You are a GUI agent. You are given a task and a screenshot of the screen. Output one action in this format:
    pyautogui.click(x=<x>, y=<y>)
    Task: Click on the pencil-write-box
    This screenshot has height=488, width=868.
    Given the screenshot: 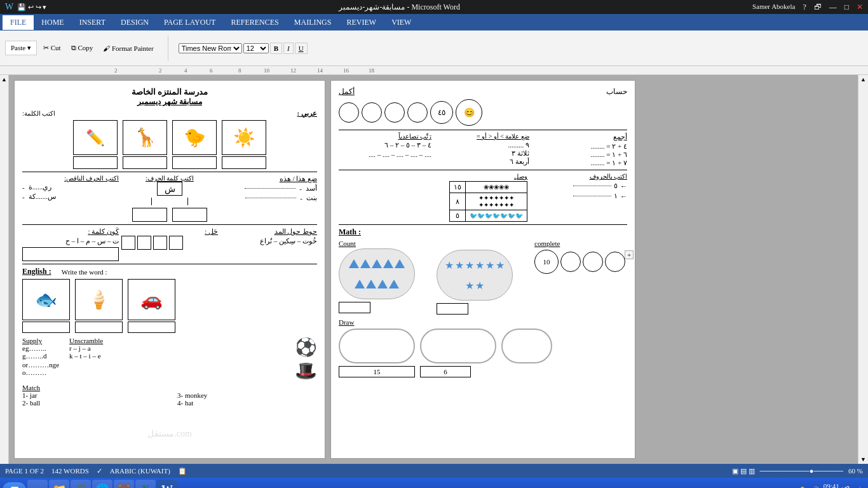 What is the action you would take?
    pyautogui.click(x=95, y=163)
    